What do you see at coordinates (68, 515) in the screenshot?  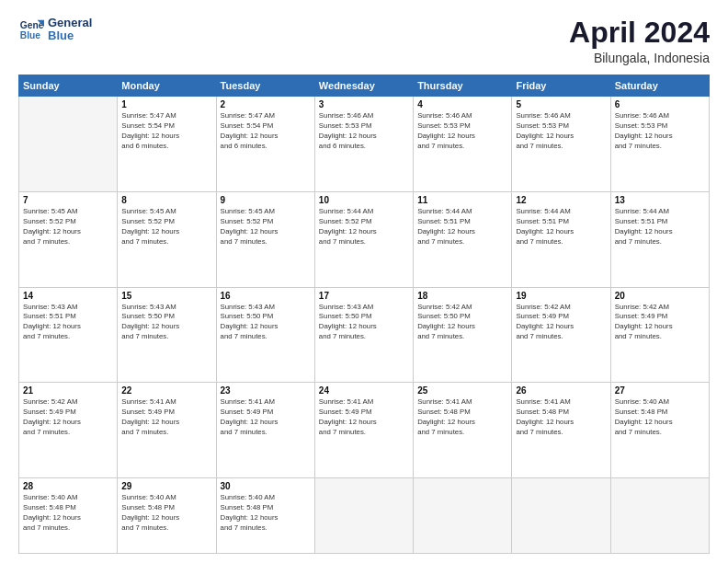 I see `calendar-cell: 28Sunrise: 5:40 AM Sunset: 5:48 PM Dayli…` at bounding box center [68, 515].